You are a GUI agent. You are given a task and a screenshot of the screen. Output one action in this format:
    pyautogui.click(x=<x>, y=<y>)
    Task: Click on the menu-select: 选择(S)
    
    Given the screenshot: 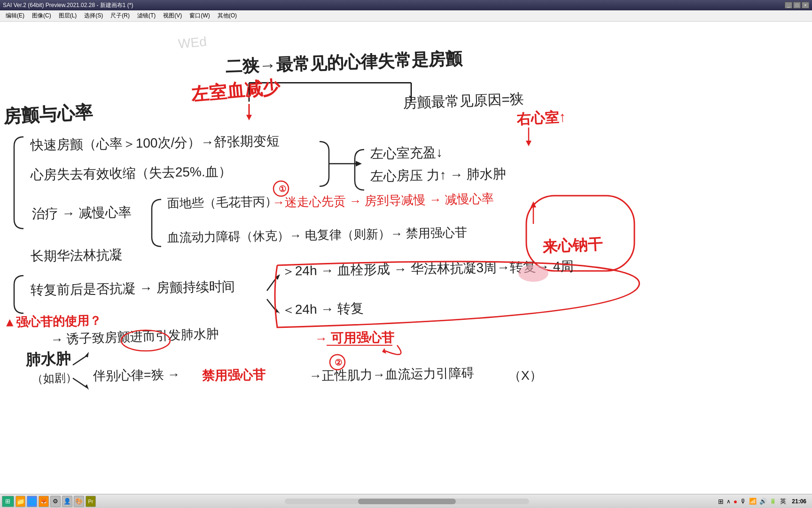 What is the action you would take?
    pyautogui.click(x=94, y=16)
    